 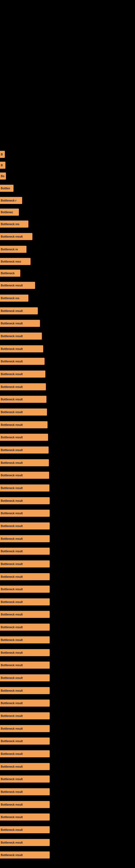 I want to click on bar-item: Bottleneck r, so click(x=11, y=200).